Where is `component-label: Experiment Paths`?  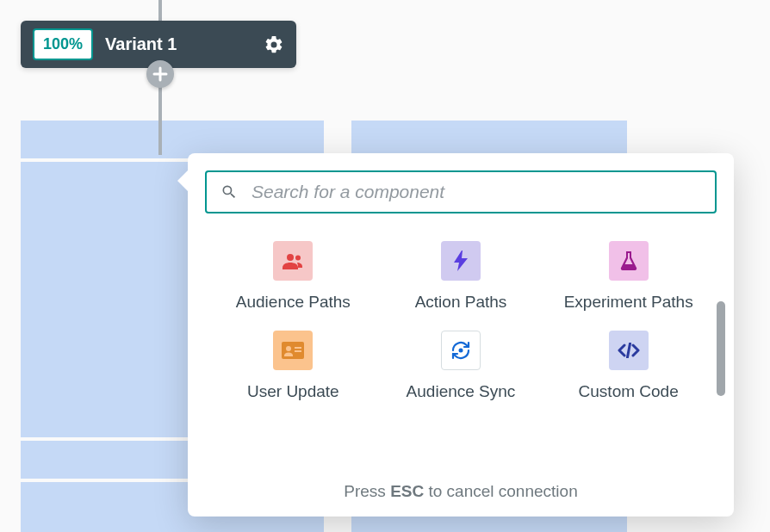 component-label: Experiment Paths is located at coordinates (629, 302).